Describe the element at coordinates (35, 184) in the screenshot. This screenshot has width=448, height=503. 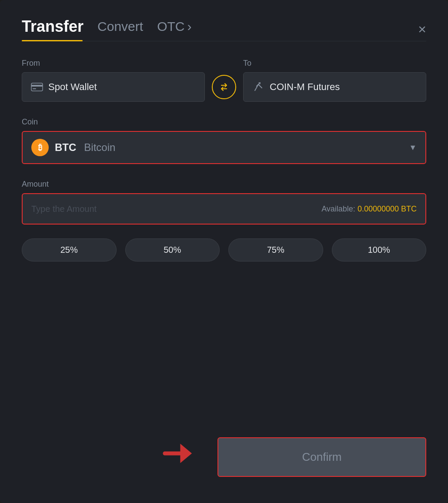
I see `amount-label: Amount` at that location.